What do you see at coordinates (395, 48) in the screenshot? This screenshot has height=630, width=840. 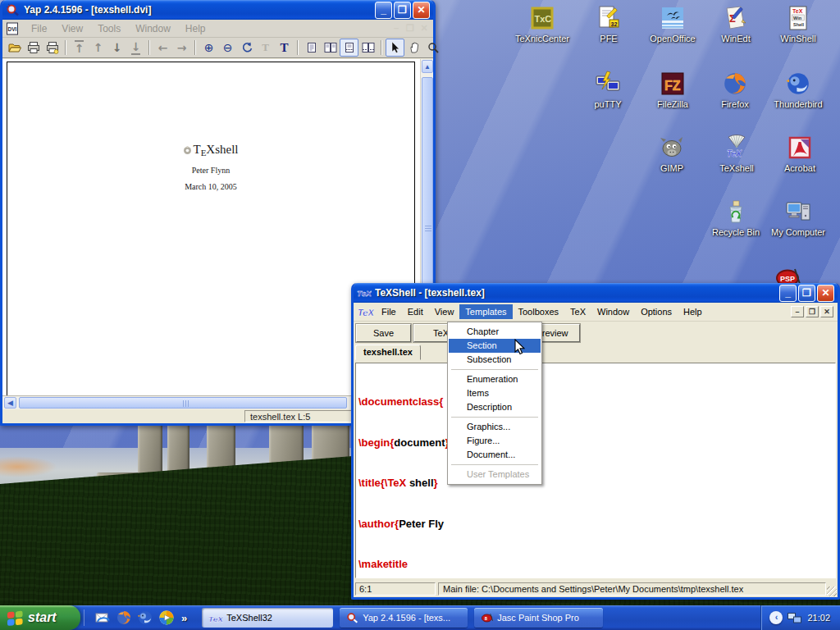 I see `select-tool-button` at bounding box center [395, 48].